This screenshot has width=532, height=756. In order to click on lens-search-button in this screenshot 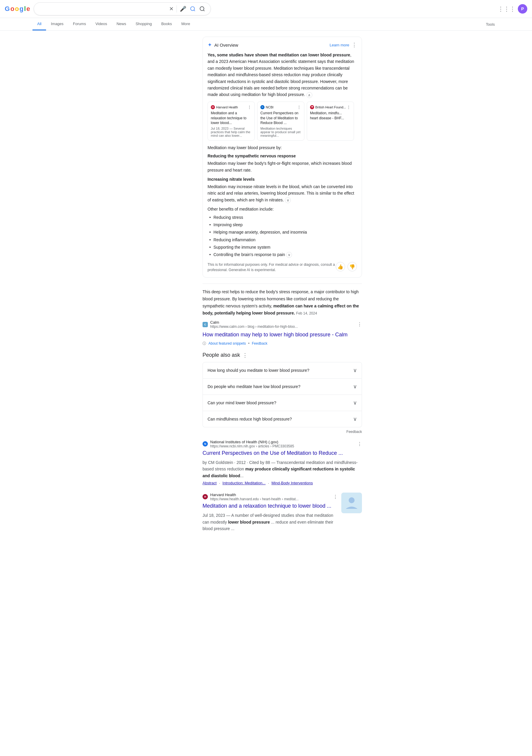, I will do `click(193, 9)`.